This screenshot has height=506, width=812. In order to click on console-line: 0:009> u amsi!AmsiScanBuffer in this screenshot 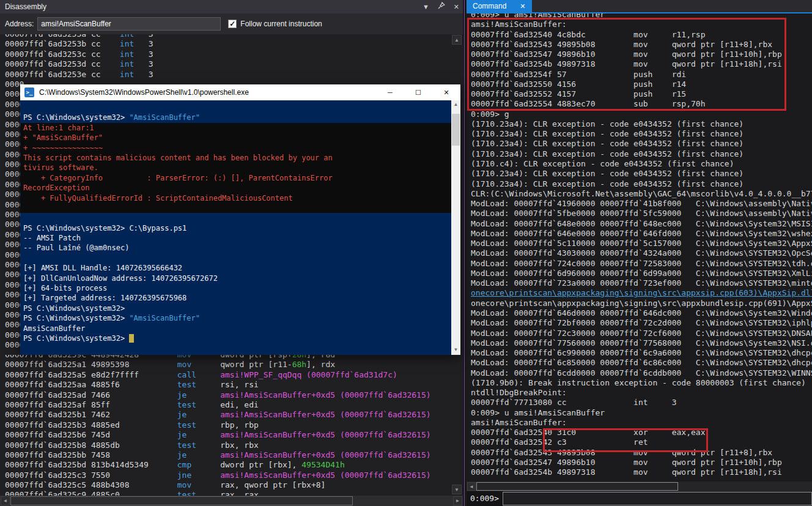, I will do `click(640, 413)`.